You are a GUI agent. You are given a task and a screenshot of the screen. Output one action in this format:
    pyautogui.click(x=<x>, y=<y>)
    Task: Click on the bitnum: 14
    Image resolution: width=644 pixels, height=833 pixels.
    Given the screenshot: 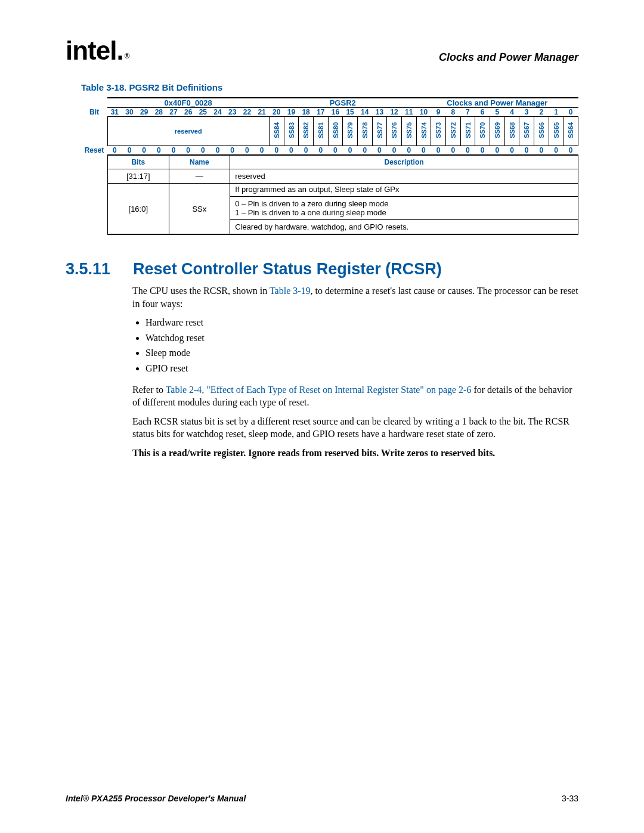 What is the action you would take?
    pyautogui.click(x=365, y=112)
    